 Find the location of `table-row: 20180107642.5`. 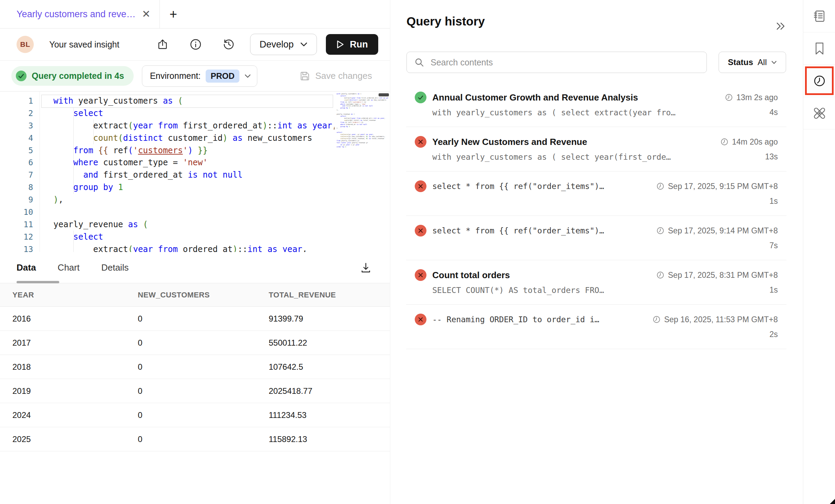

table-row: 20180107642.5 is located at coordinates (195, 367).